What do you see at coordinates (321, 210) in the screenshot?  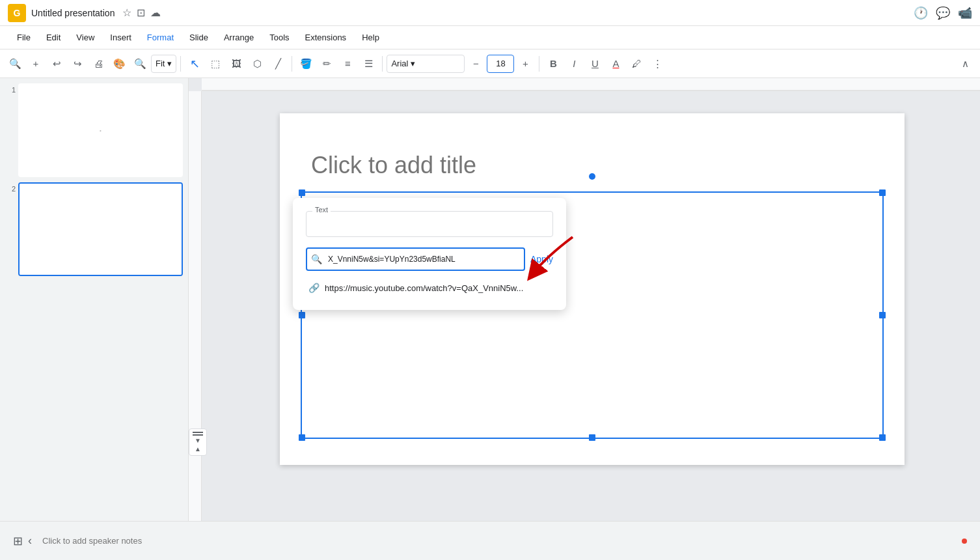 I see `link-text-label: Text` at bounding box center [321, 210].